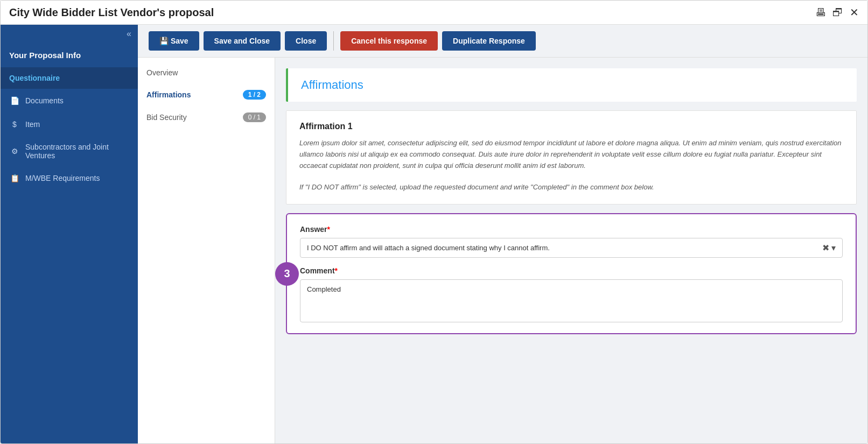 The width and height of the screenshot is (868, 444). Describe the element at coordinates (306, 41) in the screenshot. I see `close-button: Close` at that location.